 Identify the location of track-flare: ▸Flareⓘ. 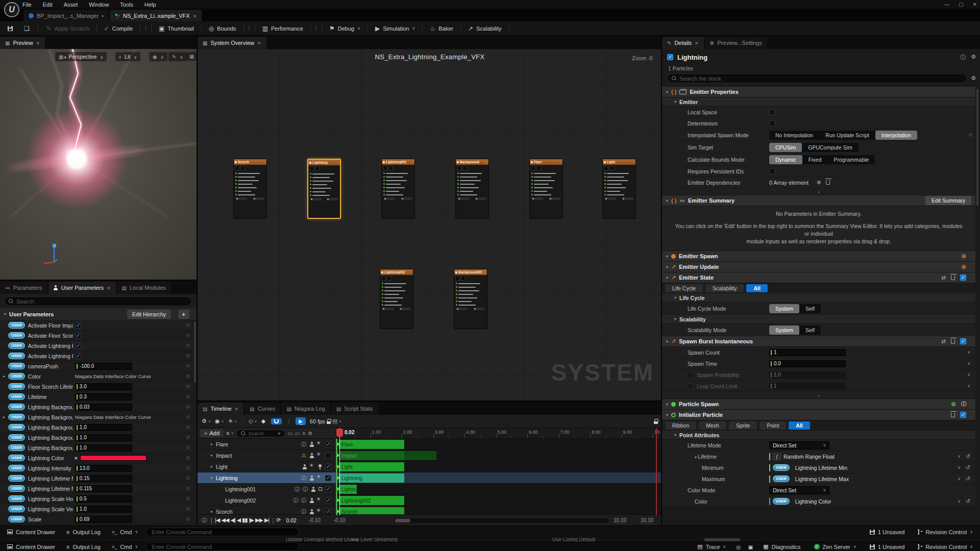
(266, 444).